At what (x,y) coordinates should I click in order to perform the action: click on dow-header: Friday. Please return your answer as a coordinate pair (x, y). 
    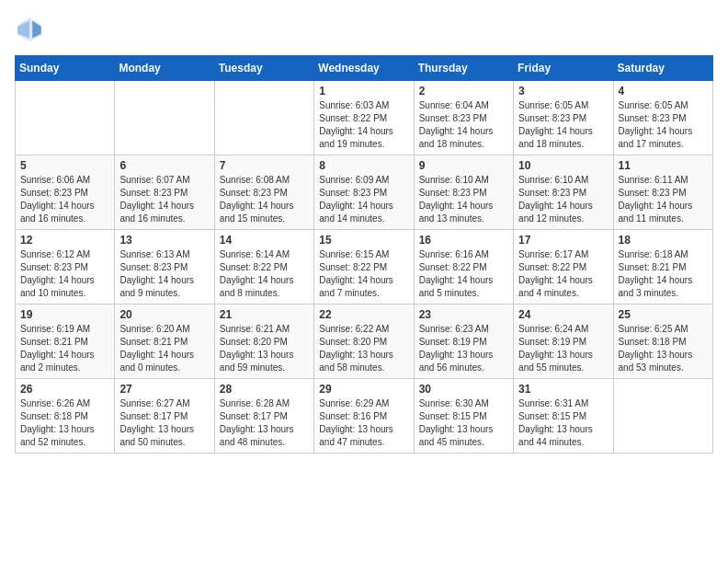
    Looking at the image, I should click on (563, 68).